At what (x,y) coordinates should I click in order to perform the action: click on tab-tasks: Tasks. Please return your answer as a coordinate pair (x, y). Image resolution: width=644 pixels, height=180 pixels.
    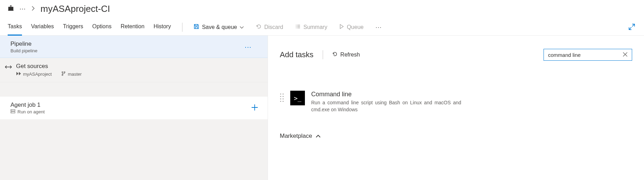
    Looking at the image, I should click on (15, 29).